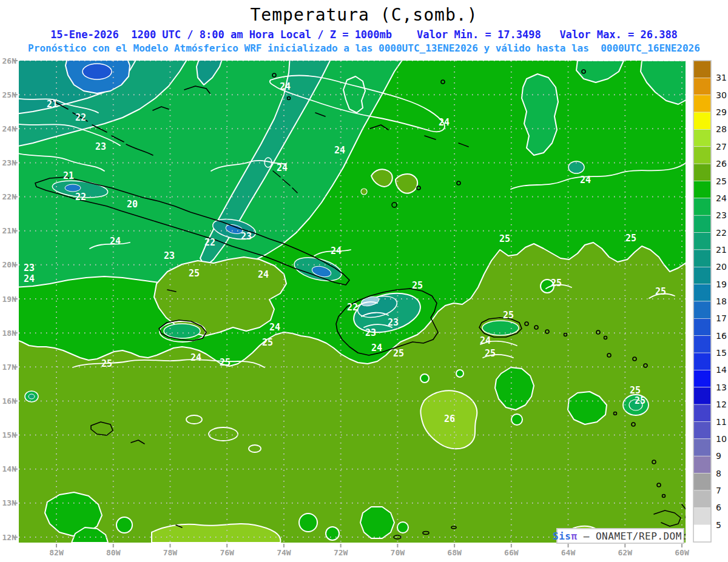  Describe the element at coordinates (10, 264) in the screenshot. I see `lat-label: 20N` at that location.